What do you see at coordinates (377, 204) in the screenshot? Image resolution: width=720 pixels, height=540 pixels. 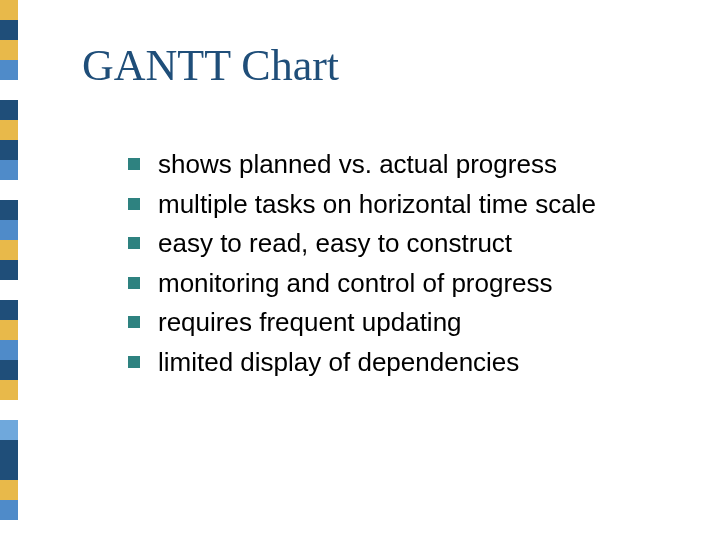 I see `bullet-text: multiple tasks on horizontal time scale` at bounding box center [377, 204].